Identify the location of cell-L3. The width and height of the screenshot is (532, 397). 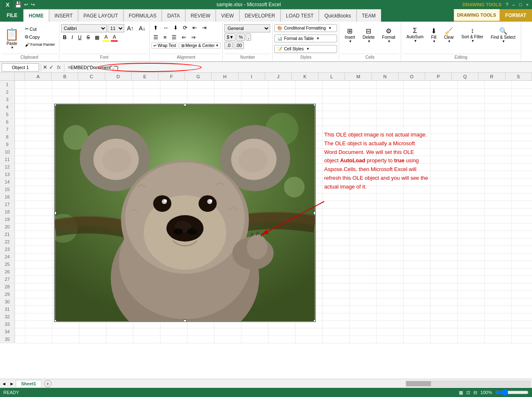
(336, 99).